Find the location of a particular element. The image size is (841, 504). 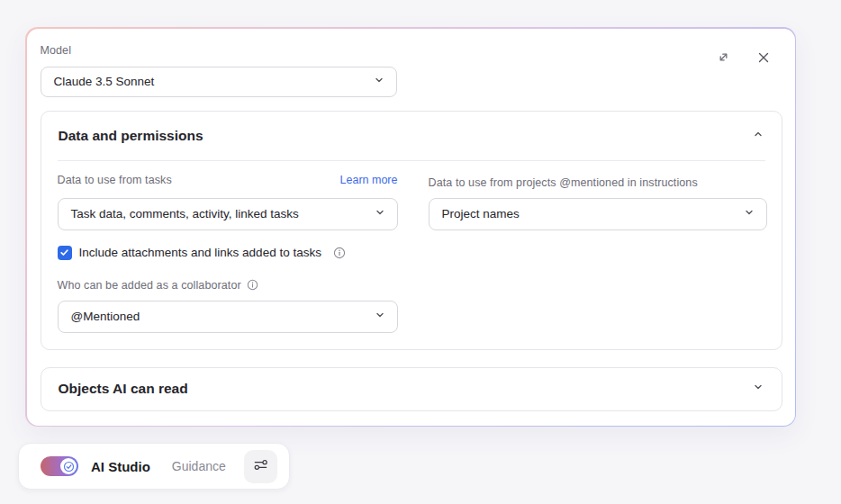

projects-data-label: Data to use from projects @mentioned in … is located at coordinates (564, 183).